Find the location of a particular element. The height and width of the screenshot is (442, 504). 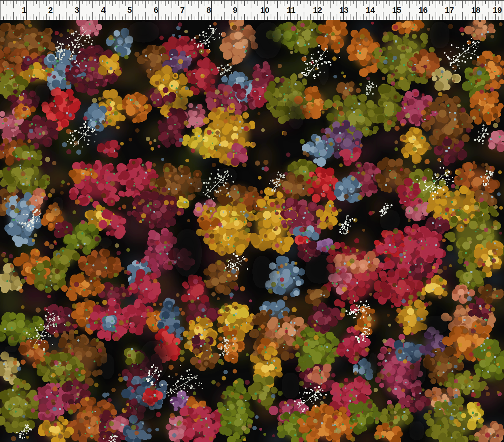

svg-text: 9 is located at coordinates (235, 10).